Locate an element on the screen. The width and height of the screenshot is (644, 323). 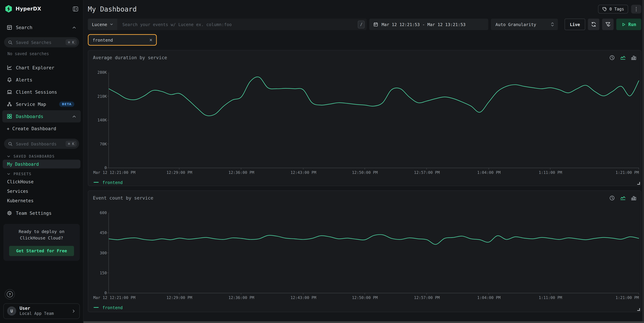
y-axis-label: 450 is located at coordinates (100, 233).